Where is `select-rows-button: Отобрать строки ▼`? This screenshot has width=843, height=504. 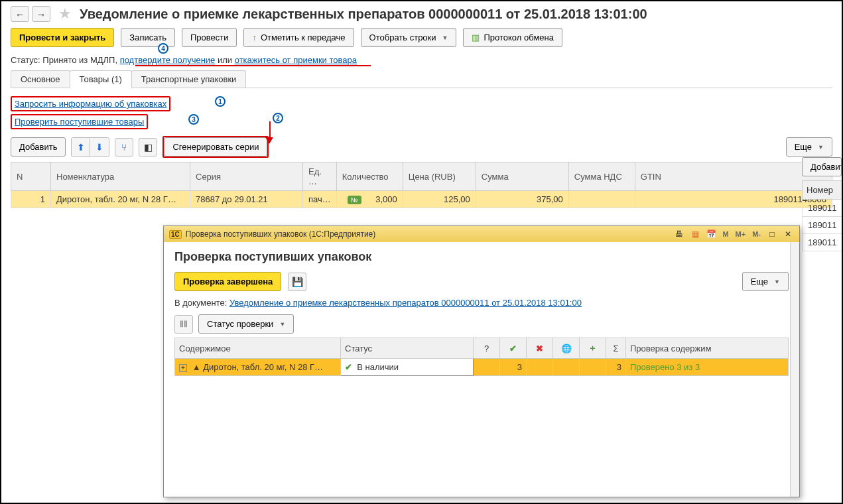
select-rows-button: Отобрать строки ▼ is located at coordinates (409, 37).